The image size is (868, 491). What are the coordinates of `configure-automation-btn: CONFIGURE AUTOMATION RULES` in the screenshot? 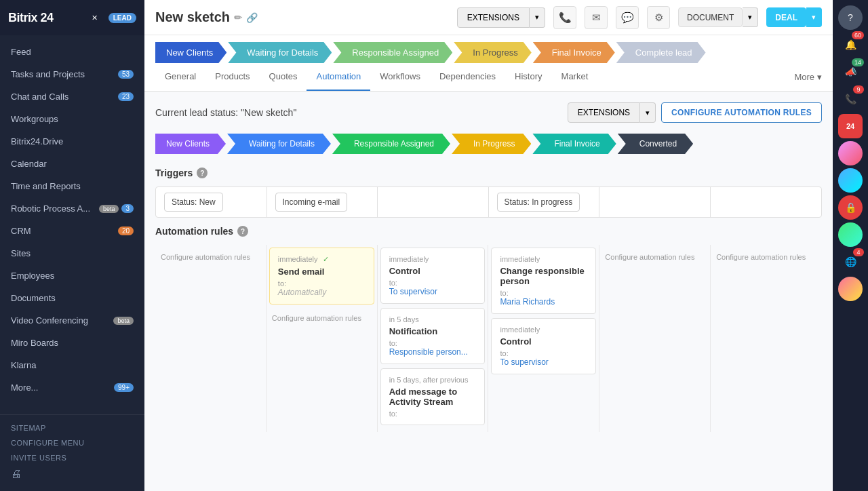 It's located at (742, 113).